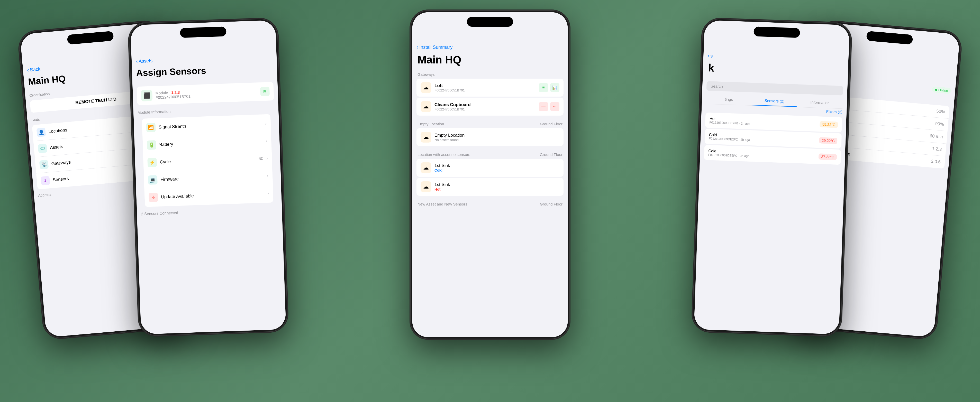 This screenshot has width=980, height=402. What do you see at coordinates (490, 123) in the screenshot?
I see `empty-location-header: Empty Location Ground Floor` at bounding box center [490, 123].